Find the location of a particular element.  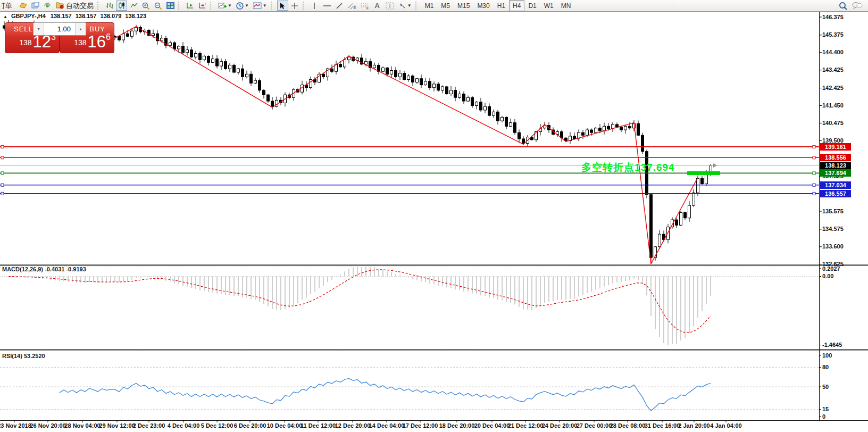

buy-price-pips: 16 is located at coordinates (97, 41).